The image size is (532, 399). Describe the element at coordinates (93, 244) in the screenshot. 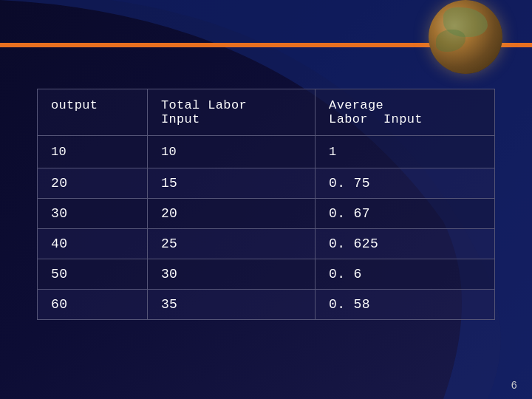

I see `cell-output: 40` at that location.